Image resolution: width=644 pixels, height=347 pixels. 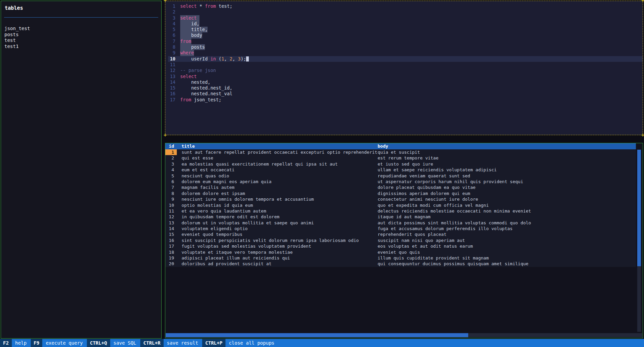 I want to click on code-line: 3select, so click(x=405, y=18).